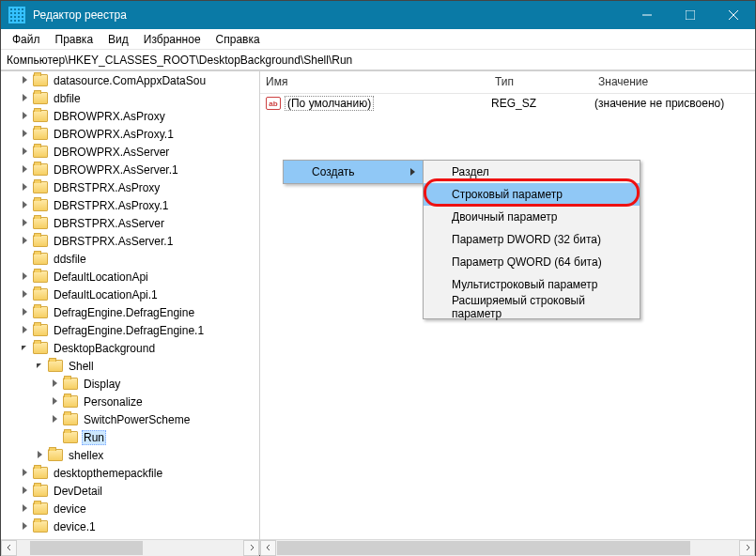 The image size is (756, 556). I want to click on tree-node: DBRSTPRX.AsServer, so click(130, 224).